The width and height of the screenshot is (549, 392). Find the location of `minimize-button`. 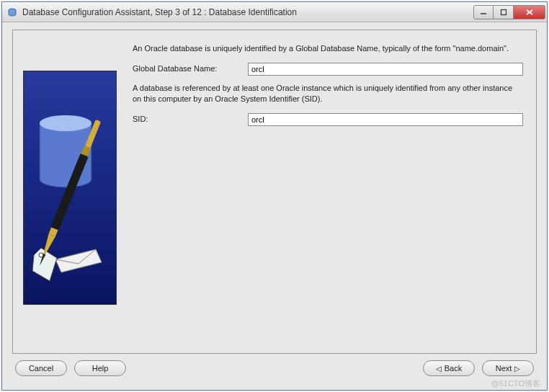

minimize-button is located at coordinates (483, 12).